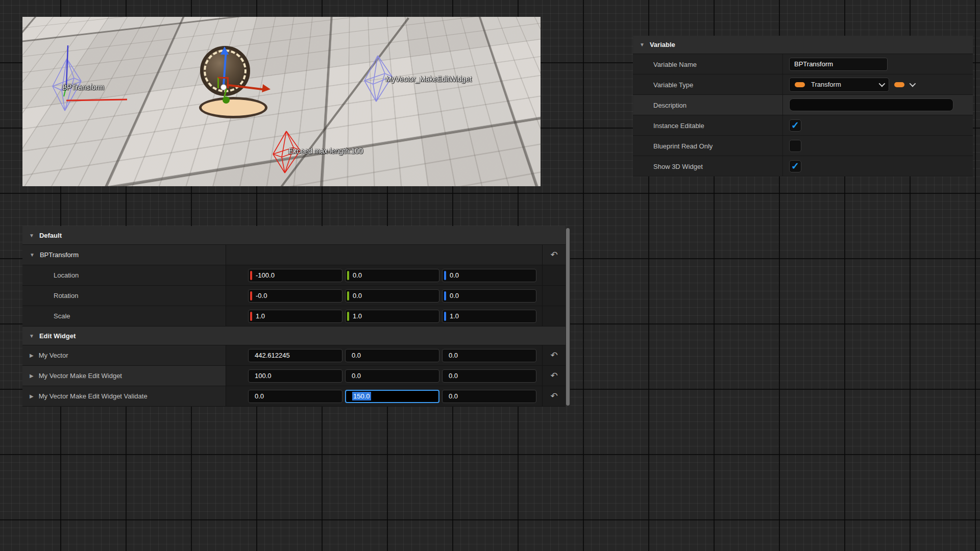 The width and height of the screenshot is (980, 551). I want to click on mvmewv-z-input: 0.0, so click(489, 396).